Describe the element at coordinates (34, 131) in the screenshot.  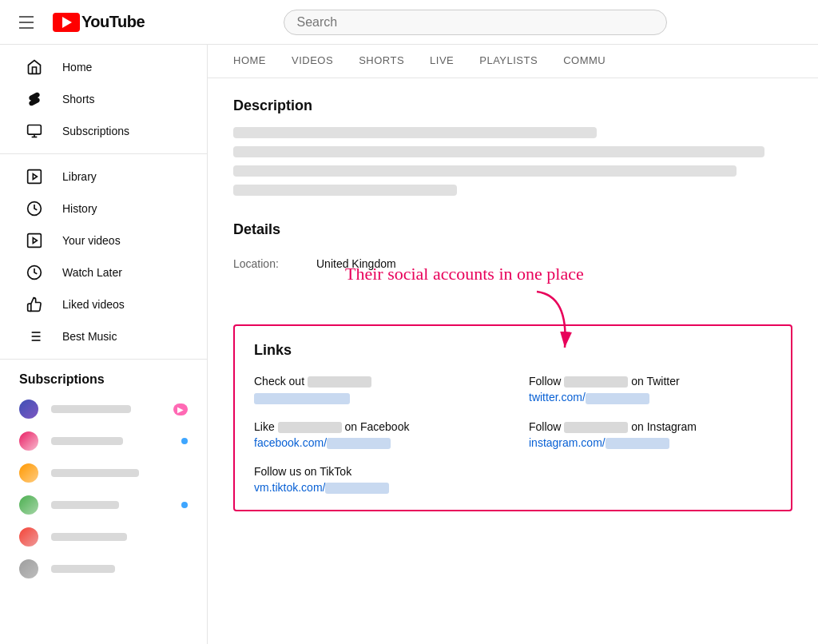
I see `subscriptions-icon` at that location.